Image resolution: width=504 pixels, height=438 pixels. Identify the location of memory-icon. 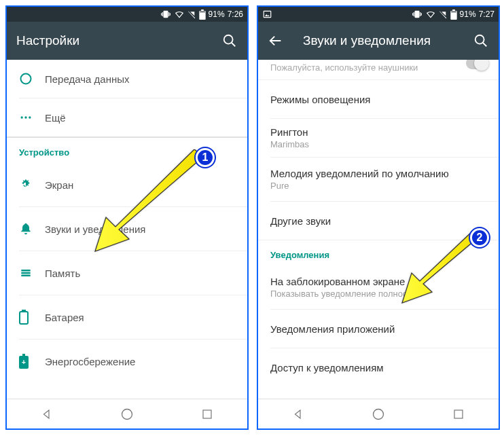
(26, 273).